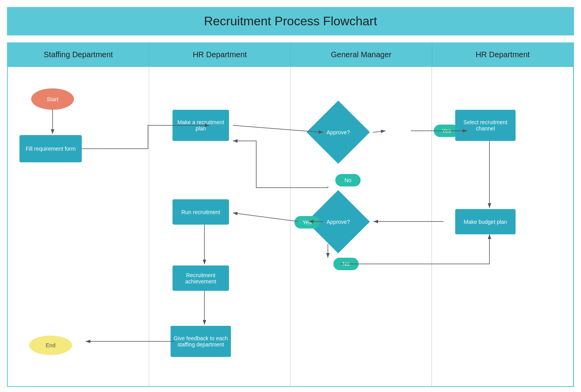 The width and height of the screenshot is (581, 392). What do you see at coordinates (51, 149) in the screenshot?
I see `fill-req-shape: Fill requirement form` at bounding box center [51, 149].